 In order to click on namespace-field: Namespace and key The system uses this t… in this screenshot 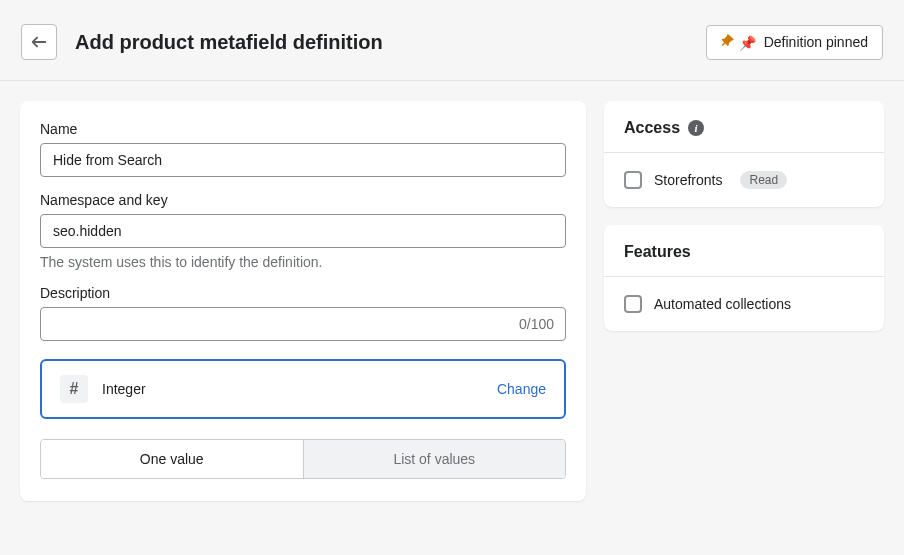, I will do `click(303, 231)`.